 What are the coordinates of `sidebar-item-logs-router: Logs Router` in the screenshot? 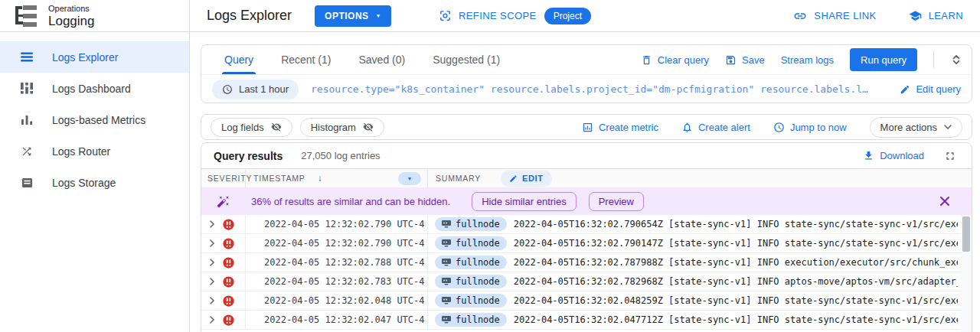 It's located at (95, 151).